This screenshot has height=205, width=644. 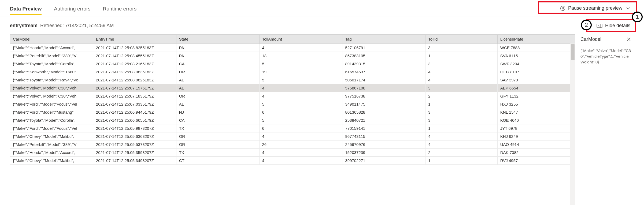 I want to click on cell-plate: WCE 7883, so click(x=536, y=48).